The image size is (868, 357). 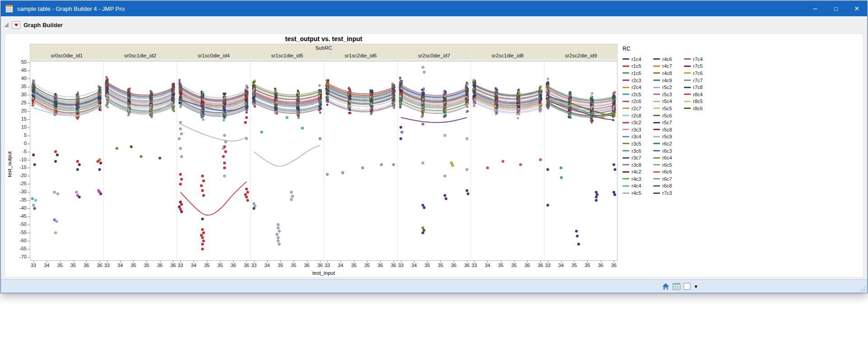 I want to click on panel-label: sr2sc0die_id7, so click(x=435, y=56).